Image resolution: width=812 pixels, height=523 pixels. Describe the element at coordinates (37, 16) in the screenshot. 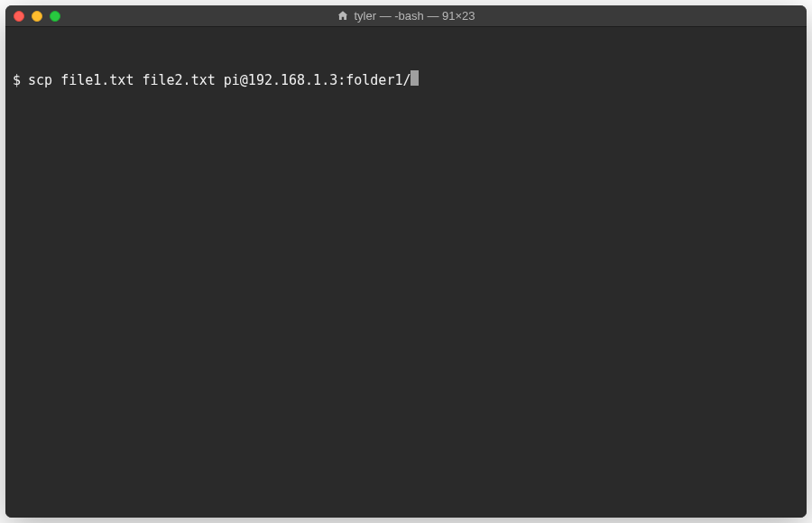

I see `minimize-button` at that location.